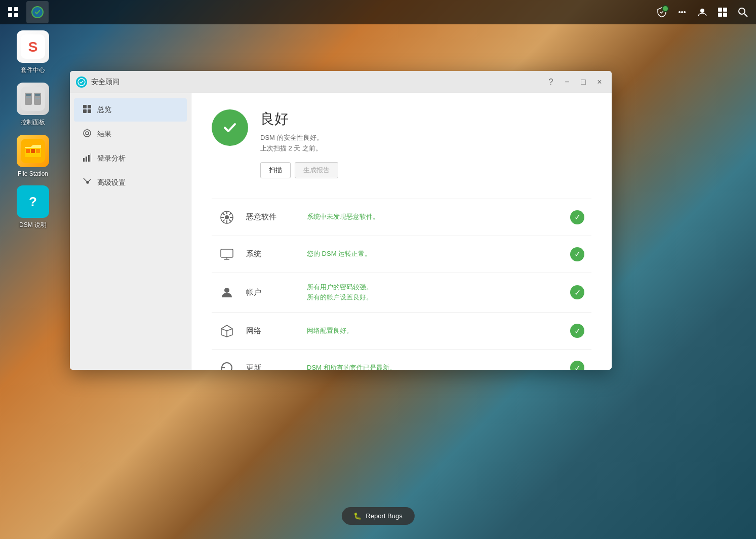 The width and height of the screenshot is (756, 539). What do you see at coordinates (227, 292) in the screenshot?
I see `account-icon` at bounding box center [227, 292].